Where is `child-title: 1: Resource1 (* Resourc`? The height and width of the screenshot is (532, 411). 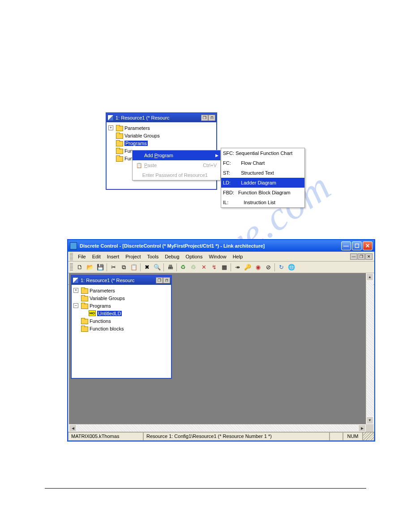
child-title: 1: Resource1 (* Resourc is located at coordinates (158, 118).